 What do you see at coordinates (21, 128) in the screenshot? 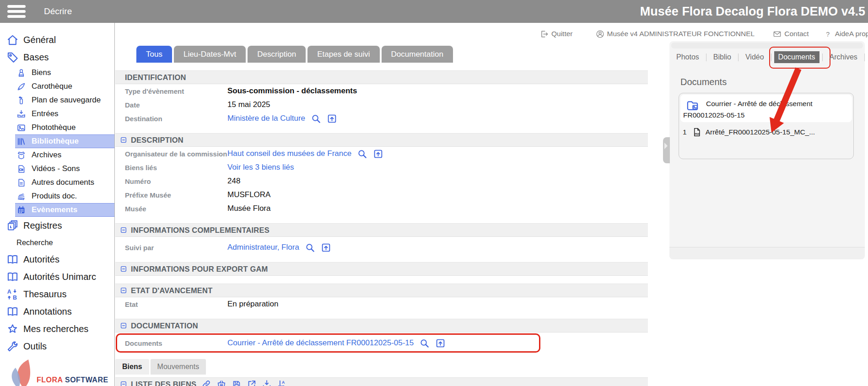
I see `image-icon` at bounding box center [21, 128].